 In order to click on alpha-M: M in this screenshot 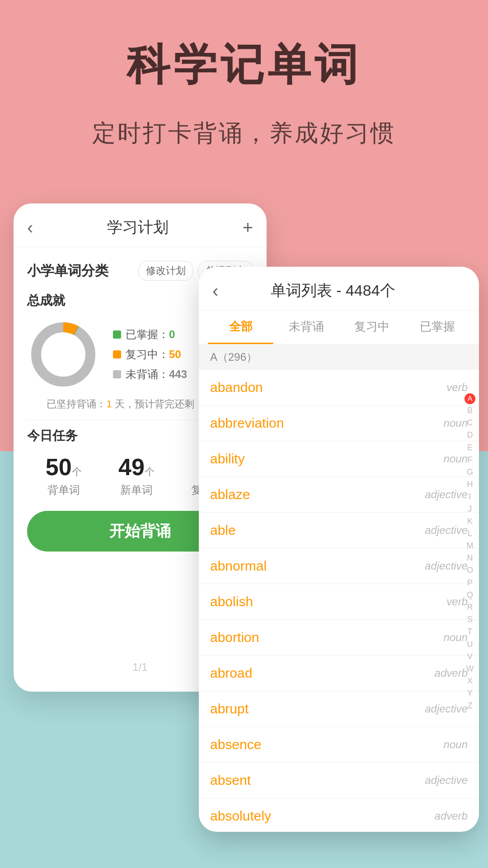, I will do `click(470, 546)`.